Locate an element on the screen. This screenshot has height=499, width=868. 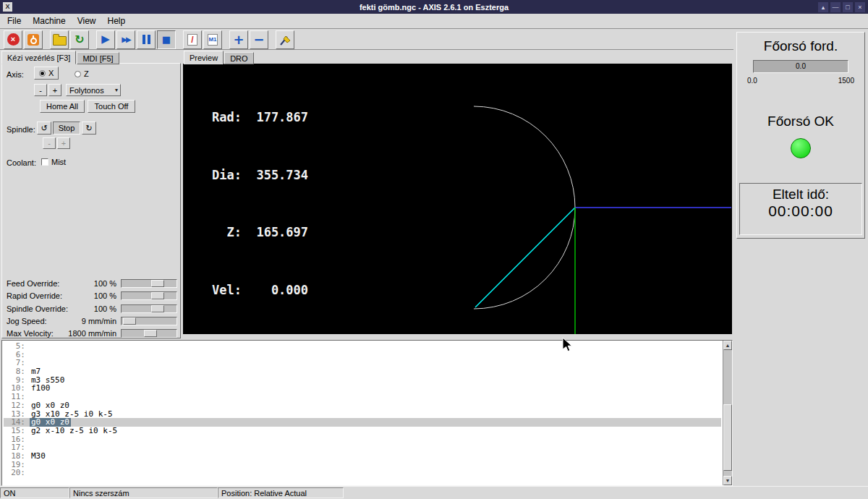
gcode-line: 6: is located at coordinates (362, 355).